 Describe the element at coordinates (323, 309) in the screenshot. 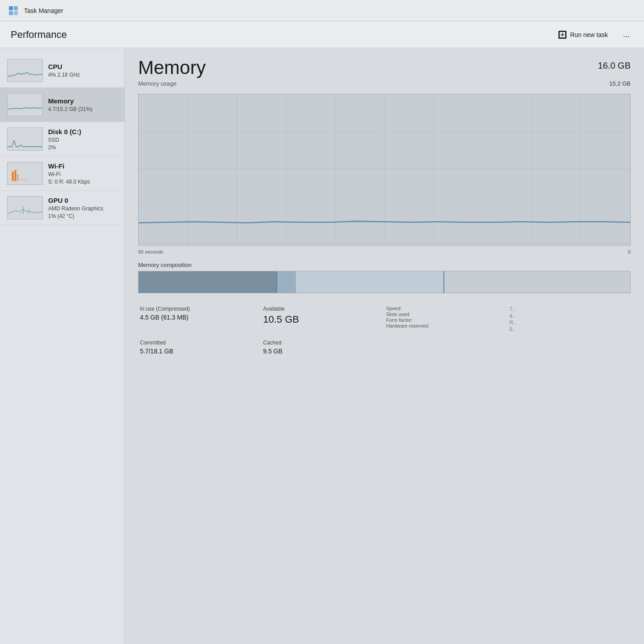

I see `available-label: Available` at that location.